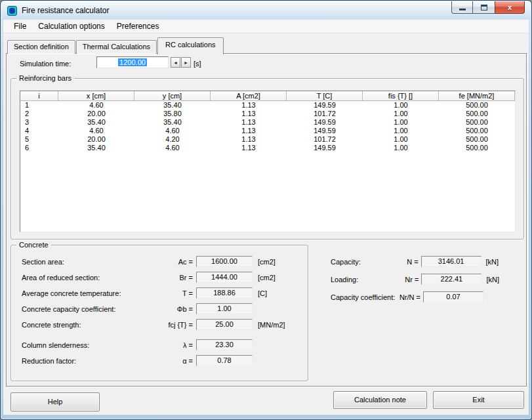 The image size is (532, 420). Describe the element at coordinates (39, 105) in the screenshot. I see `table-cell: 1` at that location.